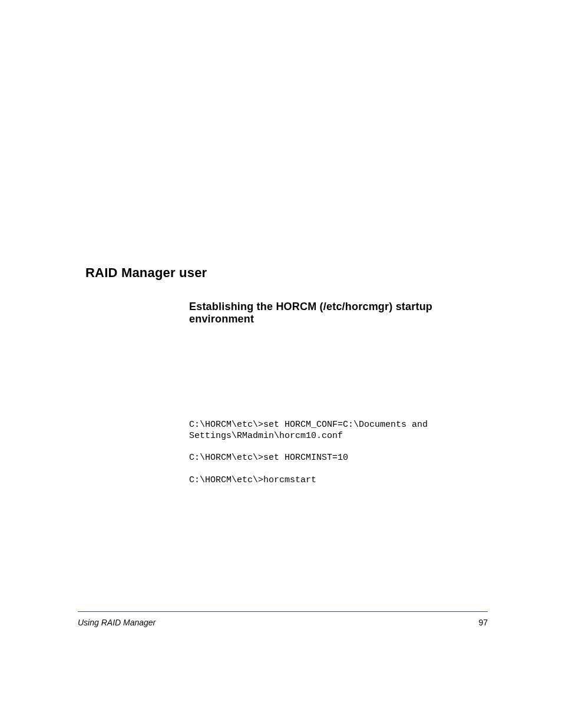 This screenshot has width=562, height=728. Describe the element at coordinates (338, 453) in the screenshot. I see `code-block: C:\HORCM\etc\>set HORCM_CONF=C:\Document…` at that location.